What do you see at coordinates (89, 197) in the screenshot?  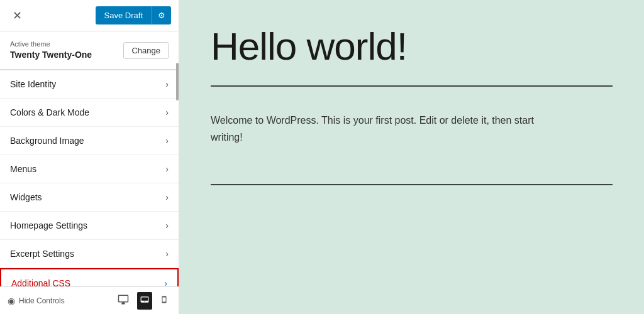 I see `menu-item-widgets: Widgets ›` at bounding box center [89, 197].